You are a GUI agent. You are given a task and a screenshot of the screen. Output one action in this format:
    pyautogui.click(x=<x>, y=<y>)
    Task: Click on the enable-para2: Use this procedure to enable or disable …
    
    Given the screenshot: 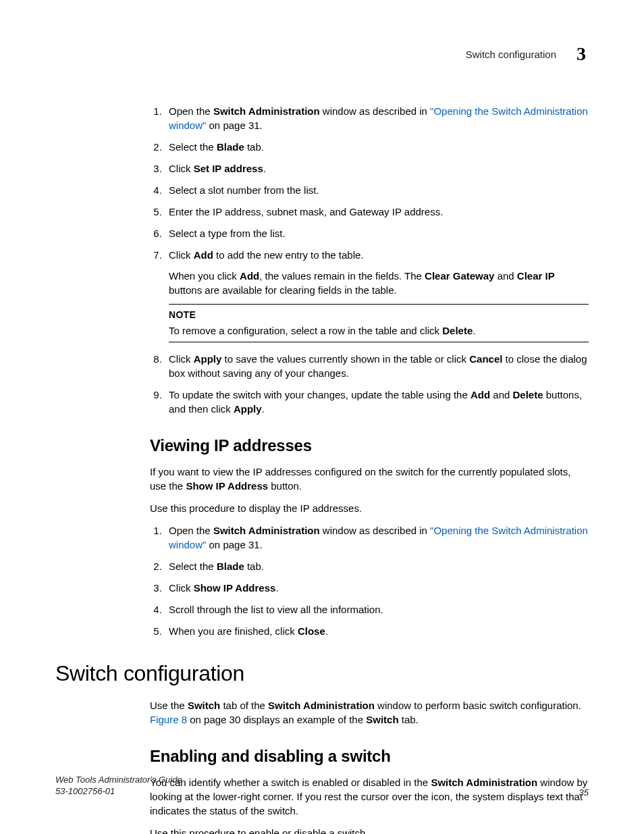 What is the action you would take?
    pyautogui.click(x=369, y=830)
    